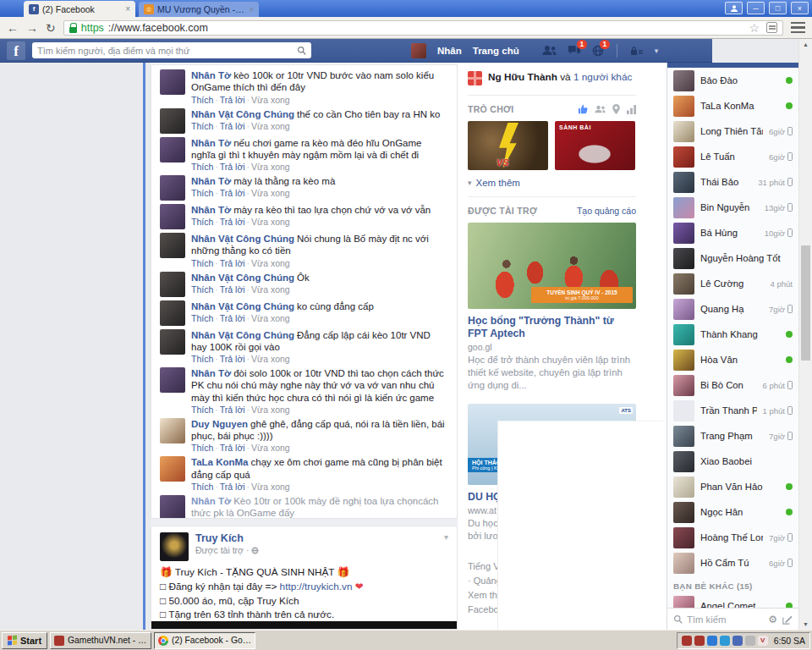 The height and width of the screenshot is (650, 812). Describe the element at coordinates (732, 207) in the screenshot. I see `chat-friend-row: Bin Nguyễn 13giờ` at that location.